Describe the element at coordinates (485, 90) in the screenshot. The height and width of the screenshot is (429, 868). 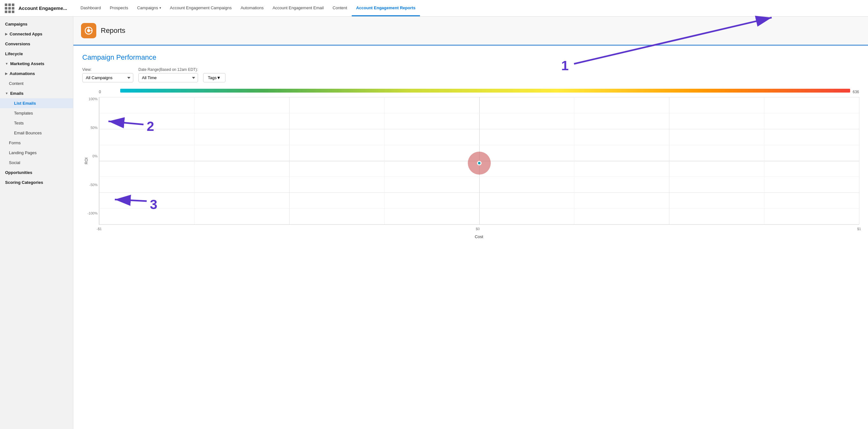
I see `color-bar` at that location.